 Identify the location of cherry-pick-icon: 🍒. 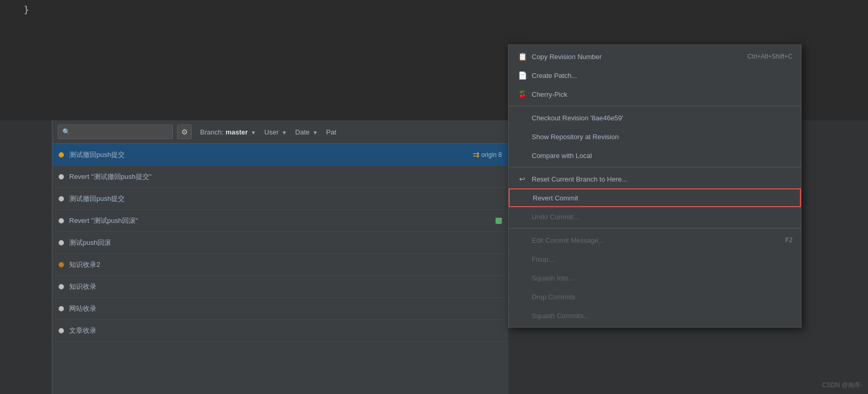
(522, 94).